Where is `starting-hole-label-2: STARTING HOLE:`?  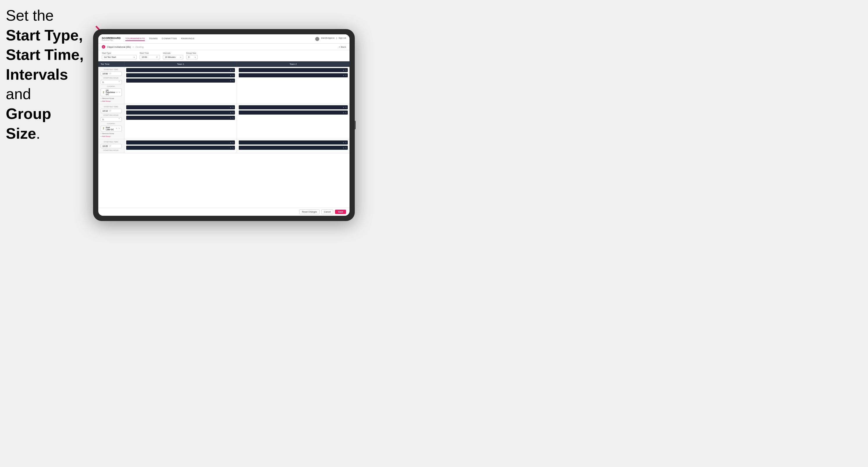
starting-hole-label-2: STARTING HOLE: is located at coordinates (111, 115).